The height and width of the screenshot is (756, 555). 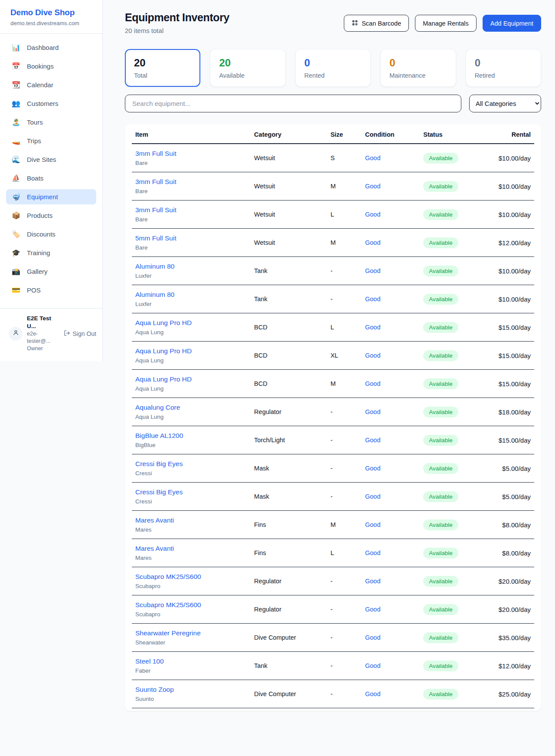 What do you see at coordinates (289, 553) in the screenshot?
I see `item-category: Fins` at bounding box center [289, 553].